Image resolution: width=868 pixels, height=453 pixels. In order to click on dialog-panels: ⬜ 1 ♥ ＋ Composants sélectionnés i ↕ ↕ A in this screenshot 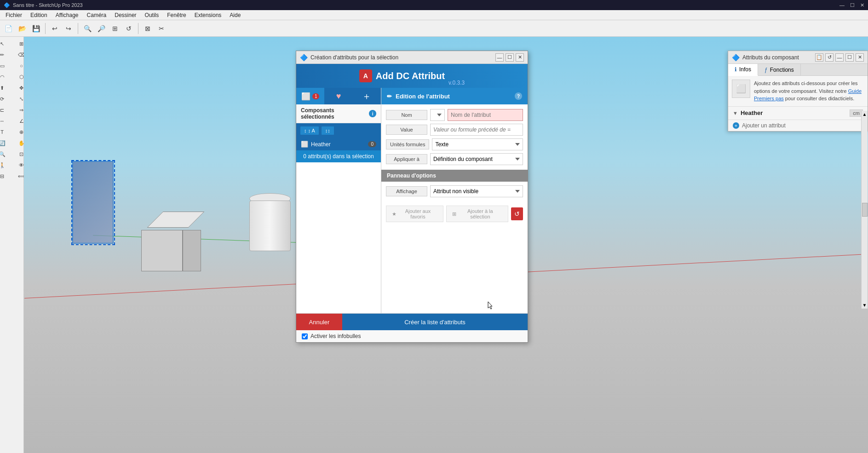, I will do `click(412, 201)`.